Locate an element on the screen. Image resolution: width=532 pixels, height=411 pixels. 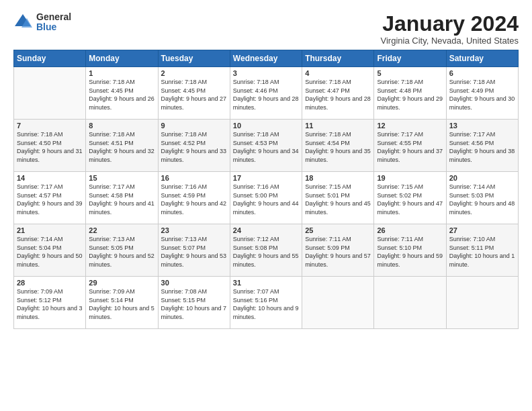
day-number: 25 is located at coordinates (338, 230).